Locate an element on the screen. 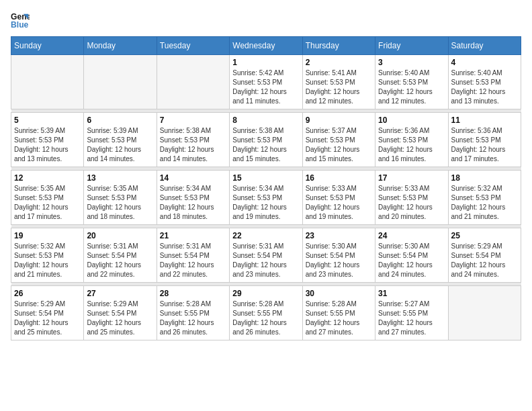 Image resolution: width=532 pixels, height=411 pixels. calendar-cell: 20Sunrise: 5:31 AM Sunset: 5:54 PM Dayli… is located at coordinates (120, 255).